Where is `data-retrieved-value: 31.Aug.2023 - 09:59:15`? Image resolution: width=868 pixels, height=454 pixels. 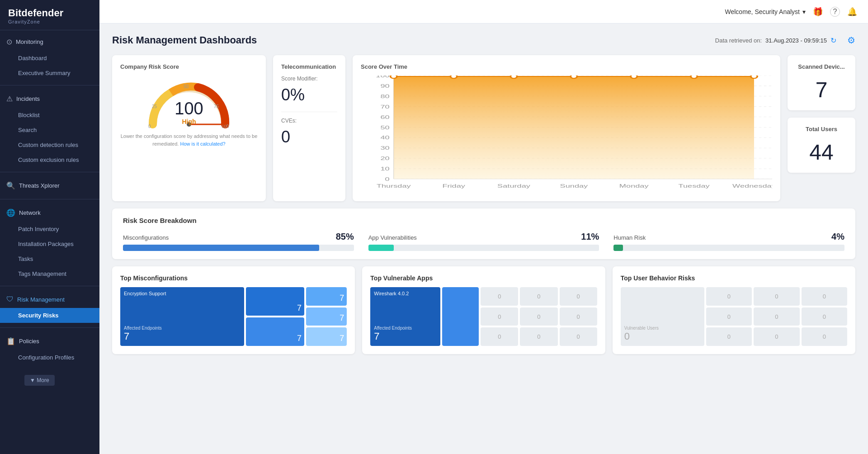
data-retrieved-value: 31.Aug.2023 - 09:59:15 is located at coordinates (796, 41).